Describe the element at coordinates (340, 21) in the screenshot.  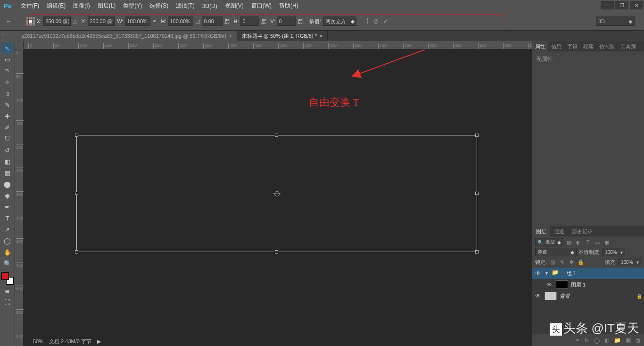
I see `interp-select: 两次立方◆` at that location.